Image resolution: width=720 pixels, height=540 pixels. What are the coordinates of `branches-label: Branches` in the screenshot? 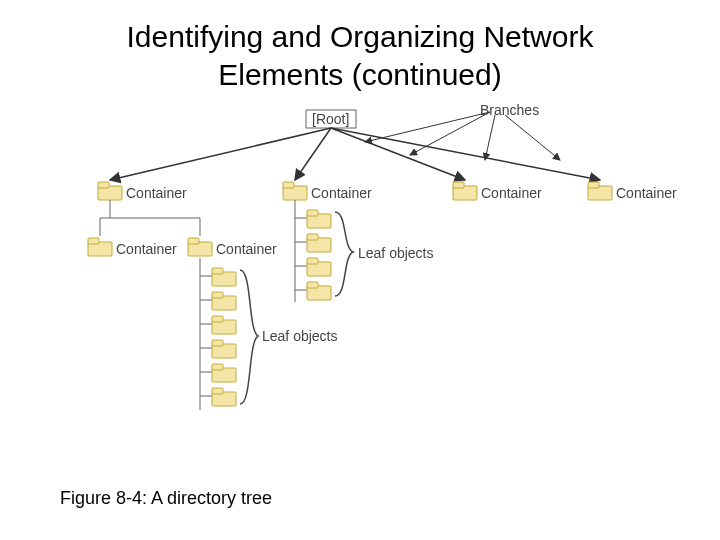 It's located at (510, 110).